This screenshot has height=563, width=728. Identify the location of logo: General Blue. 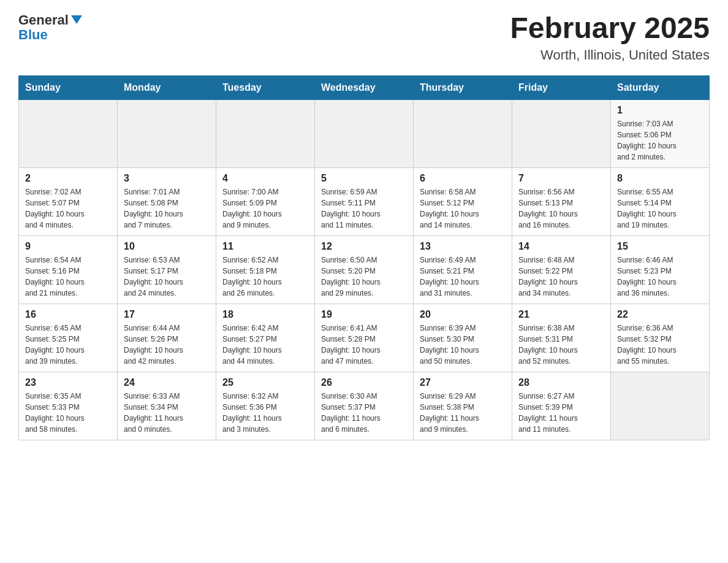
(50, 28).